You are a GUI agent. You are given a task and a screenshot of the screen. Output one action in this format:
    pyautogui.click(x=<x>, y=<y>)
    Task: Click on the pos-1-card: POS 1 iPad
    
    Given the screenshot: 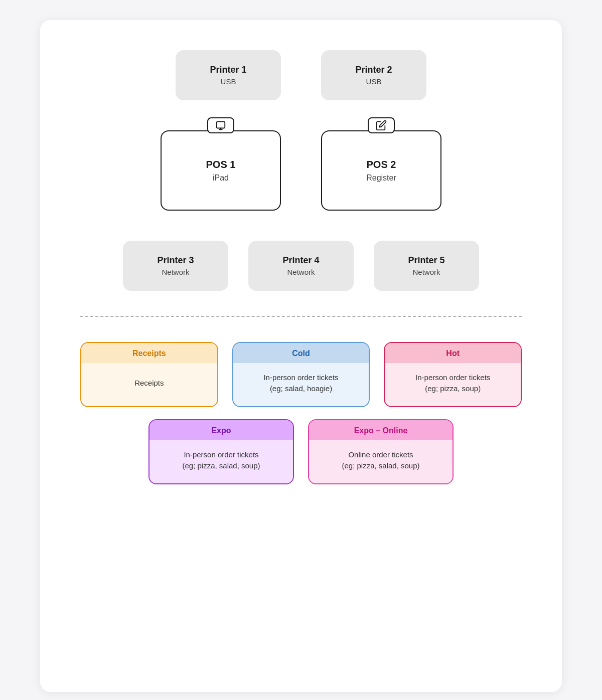 What is the action you would take?
    pyautogui.click(x=221, y=170)
    